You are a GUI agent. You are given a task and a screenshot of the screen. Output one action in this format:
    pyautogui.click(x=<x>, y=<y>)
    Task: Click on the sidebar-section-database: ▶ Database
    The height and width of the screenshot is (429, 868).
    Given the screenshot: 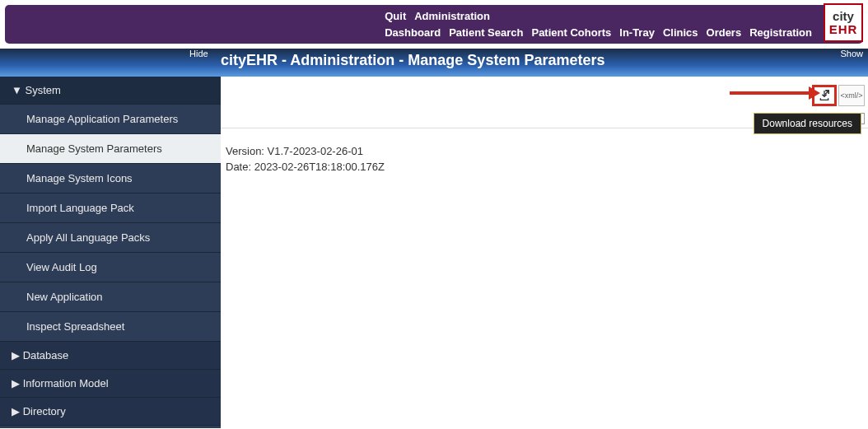 What is the action you would take?
    pyautogui.click(x=110, y=356)
    